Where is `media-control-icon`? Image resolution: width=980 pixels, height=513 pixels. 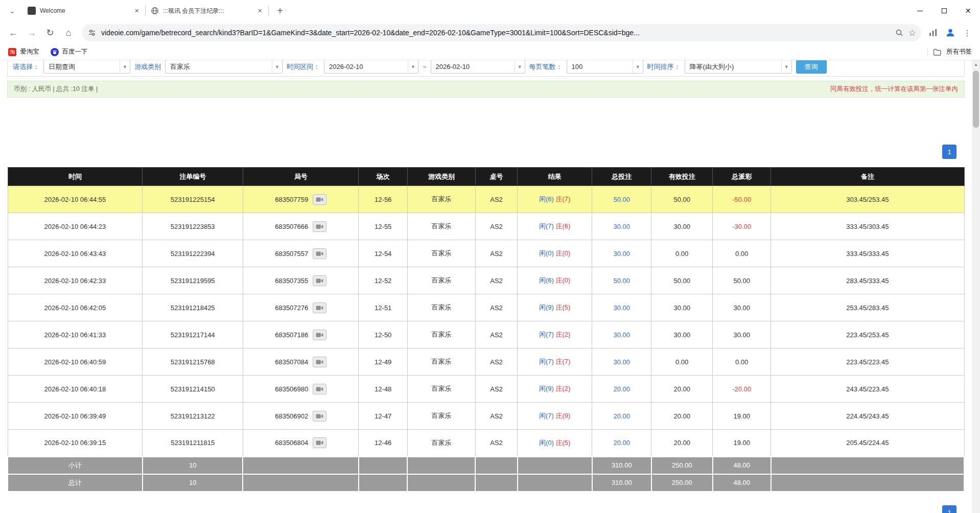 media-control-icon is located at coordinates (933, 33).